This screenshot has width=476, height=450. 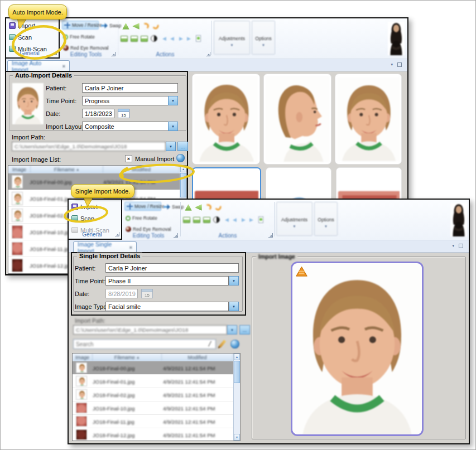 What do you see at coordinates (153, 381) in the screenshot?
I see `list-item: JO18-Final-01.jpg4/9/2021 12:41:54 PM` at bounding box center [153, 381].